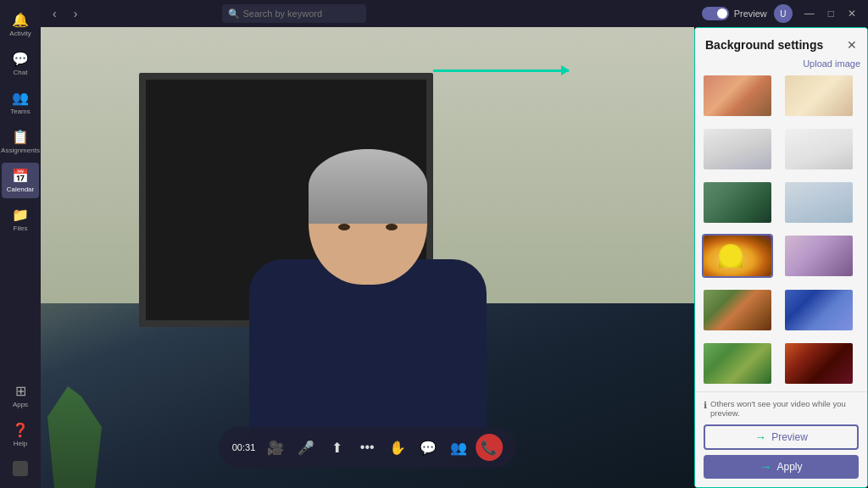 The image size is (868, 488). Describe the element at coordinates (789, 467) in the screenshot. I see `apply-btn-label: Apply` at that location.